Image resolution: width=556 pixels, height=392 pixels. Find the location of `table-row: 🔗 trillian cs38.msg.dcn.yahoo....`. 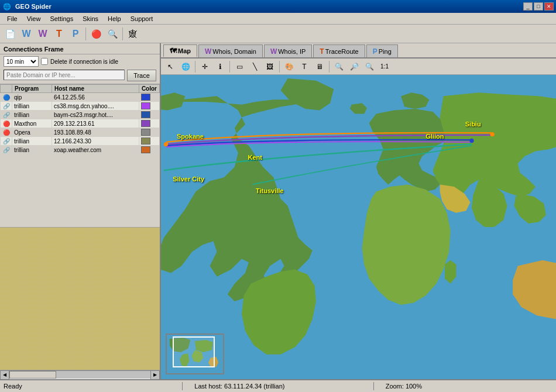

table-row: 🔗 trillian cs38.msg.dcn.yahoo.... is located at coordinates (80, 106).